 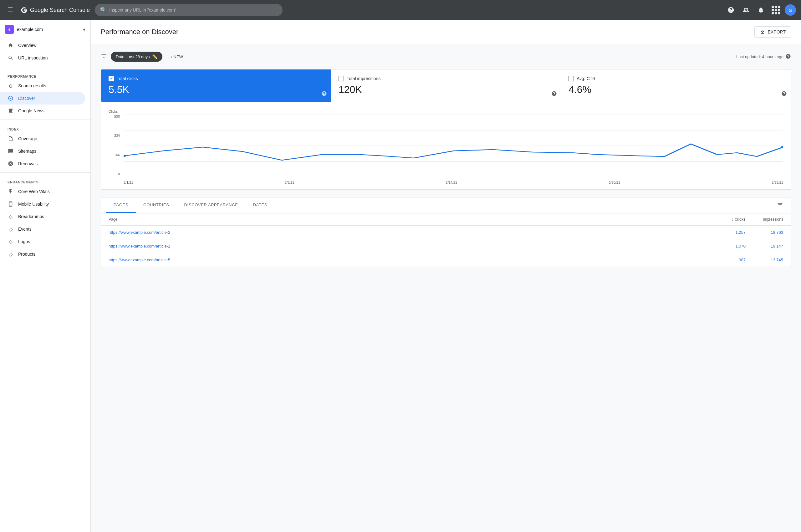 What do you see at coordinates (11, 204) in the screenshot?
I see `mobile-usability-icon` at bounding box center [11, 204].